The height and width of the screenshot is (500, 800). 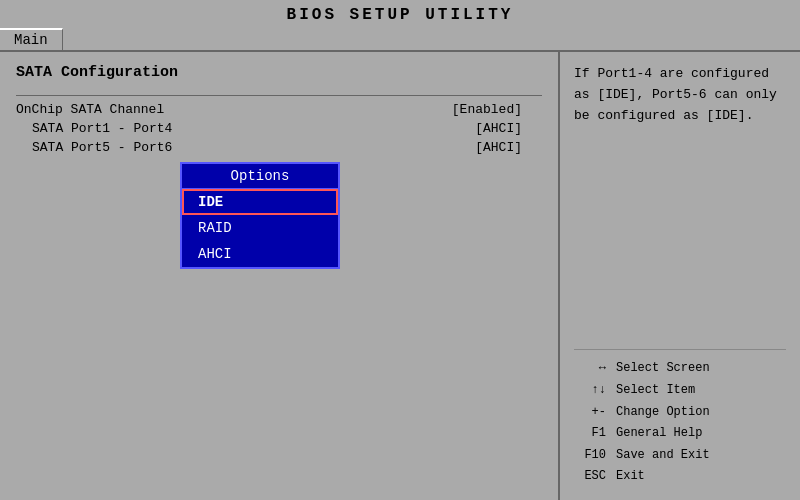 What do you see at coordinates (279, 96) in the screenshot?
I see `divider` at bounding box center [279, 96].